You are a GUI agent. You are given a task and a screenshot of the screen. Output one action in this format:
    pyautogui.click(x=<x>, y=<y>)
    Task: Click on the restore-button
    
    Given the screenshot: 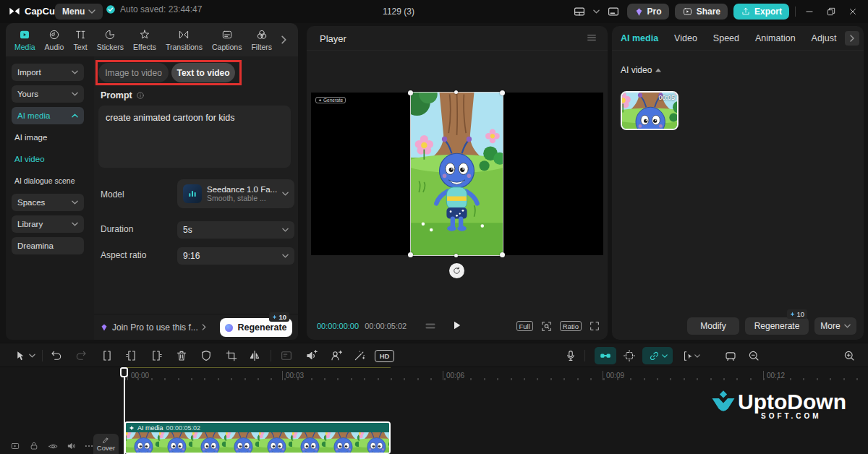 What is the action you would take?
    pyautogui.click(x=831, y=12)
    